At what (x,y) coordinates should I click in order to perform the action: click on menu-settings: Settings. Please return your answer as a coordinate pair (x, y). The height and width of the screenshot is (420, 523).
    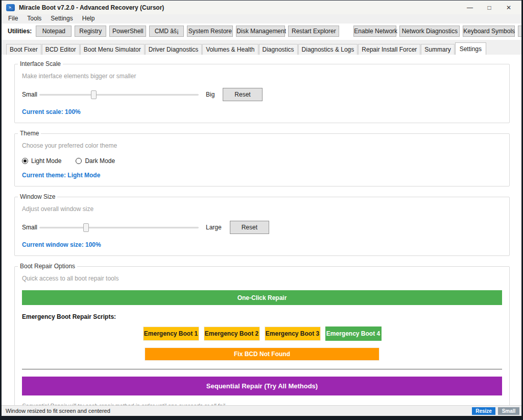
    Looking at the image, I should click on (61, 18).